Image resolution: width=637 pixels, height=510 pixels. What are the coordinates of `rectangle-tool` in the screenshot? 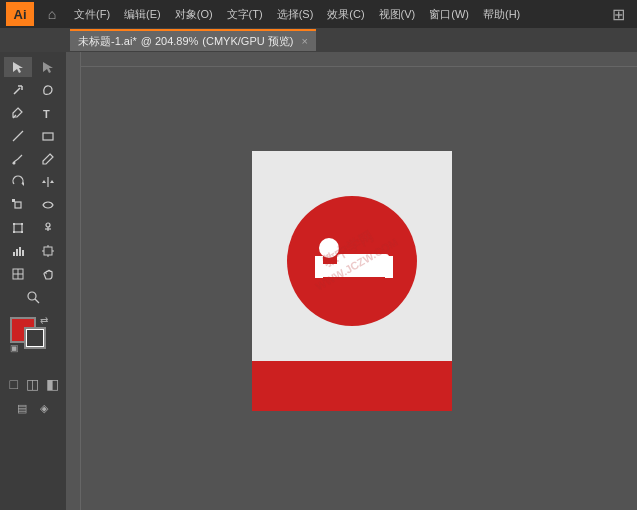 It's located at (48, 136).